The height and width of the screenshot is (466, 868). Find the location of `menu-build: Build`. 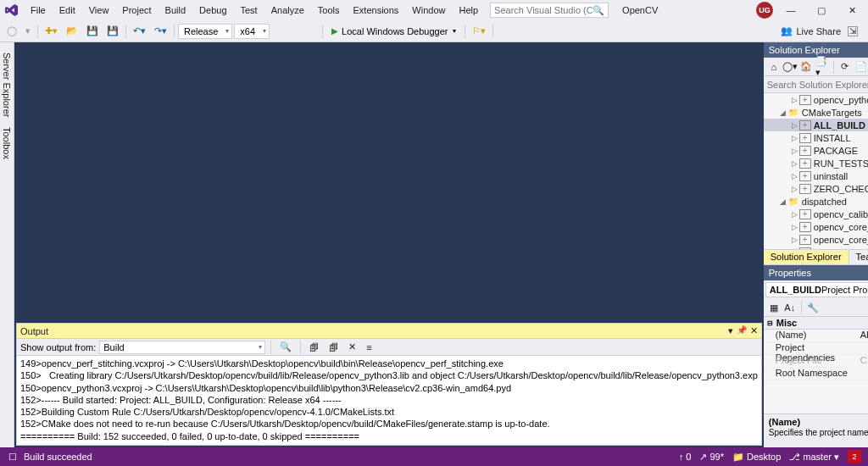

menu-build: Build is located at coordinates (175, 10).